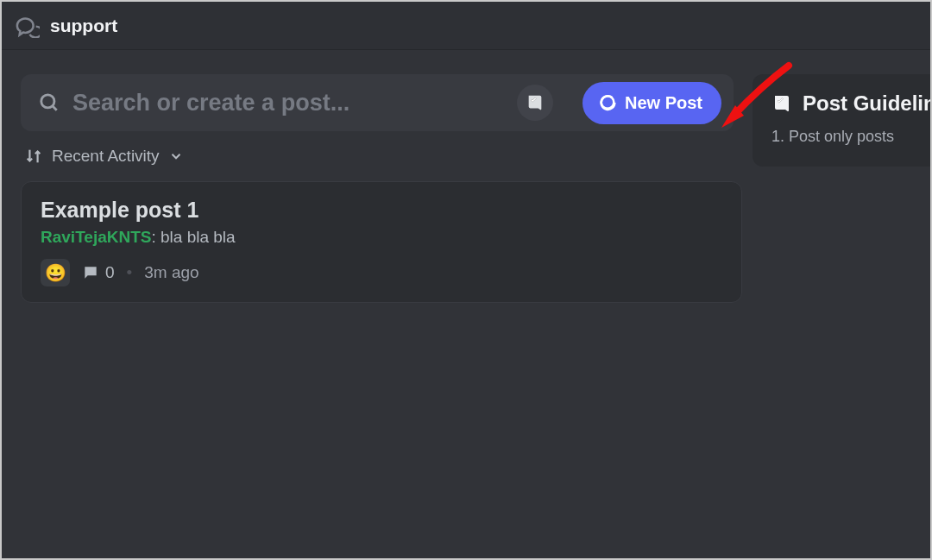 The width and height of the screenshot is (932, 560). Describe the element at coordinates (55, 273) in the screenshot. I see `reaction-pill: 😀` at that location.